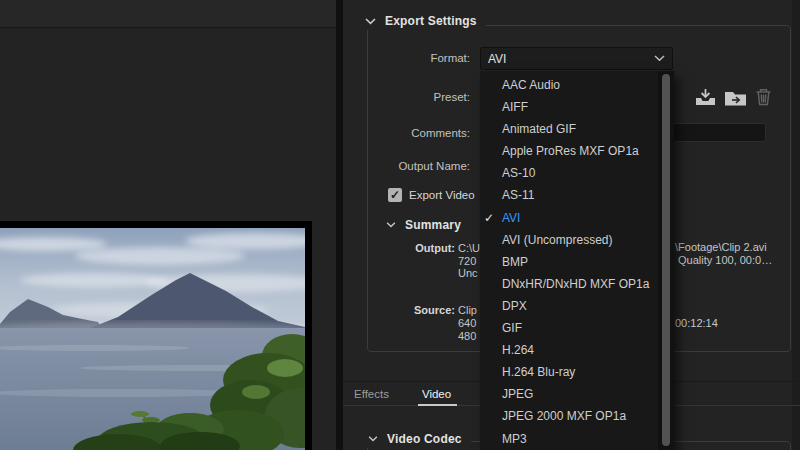  Describe the element at coordinates (518, 173) in the screenshot. I see `format-option-label: AS-10` at that location.